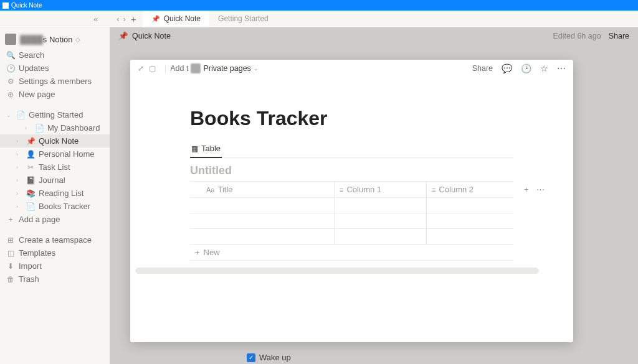  Describe the element at coordinates (52, 180) in the screenshot. I see `sidebar-item-label: Journal` at that location.